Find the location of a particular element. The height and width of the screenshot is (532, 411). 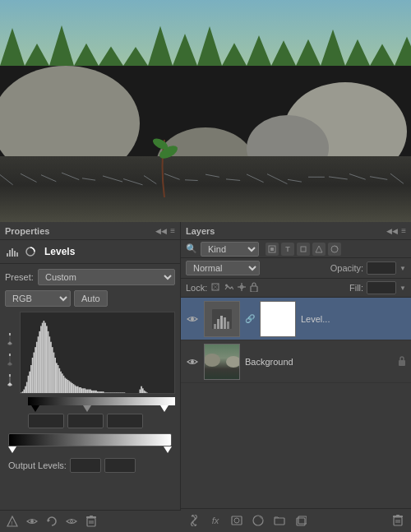

lock-transparency-icon is located at coordinates (215, 288).